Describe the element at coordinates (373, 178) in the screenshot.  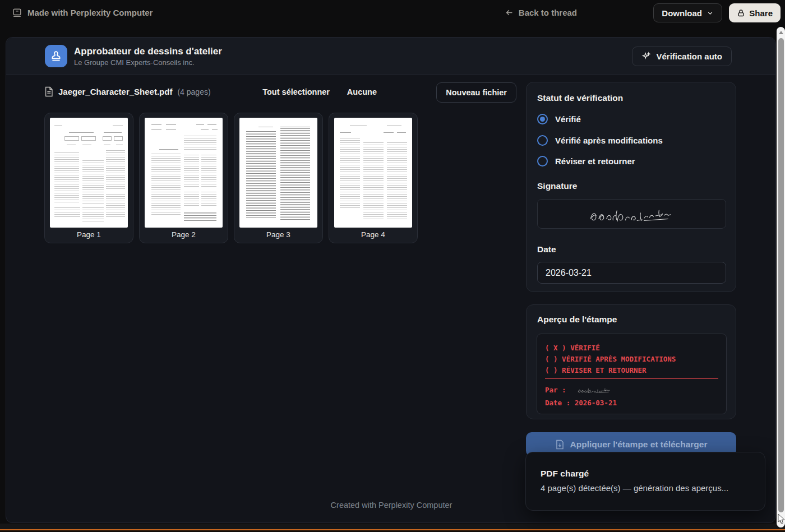
I see `page-thumbnail-4: Page 4` at that location.